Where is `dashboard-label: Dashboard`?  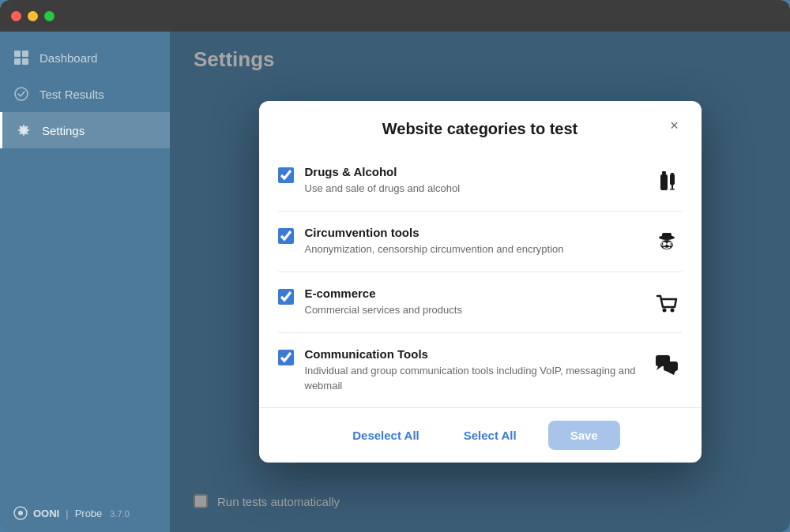
dashboard-label: Dashboard is located at coordinates (68, 58).